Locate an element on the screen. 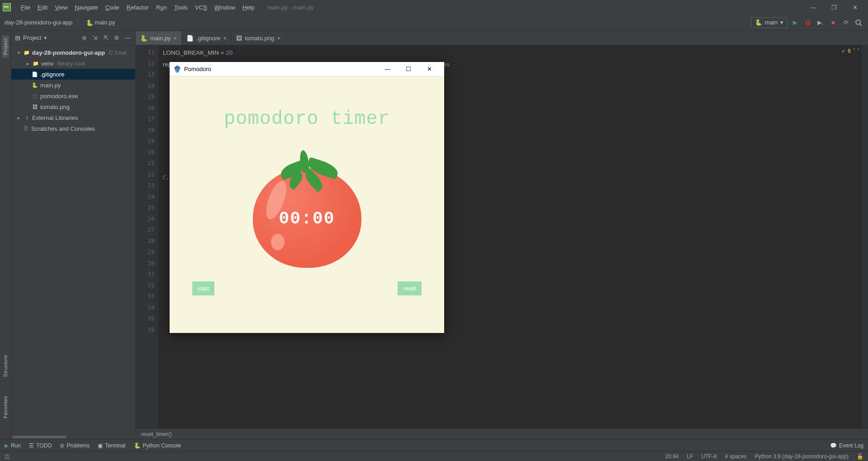 The height and width of the screenshot is (461, 868). tomato-canvas: 00:00 is located at coordinates (307, 209).